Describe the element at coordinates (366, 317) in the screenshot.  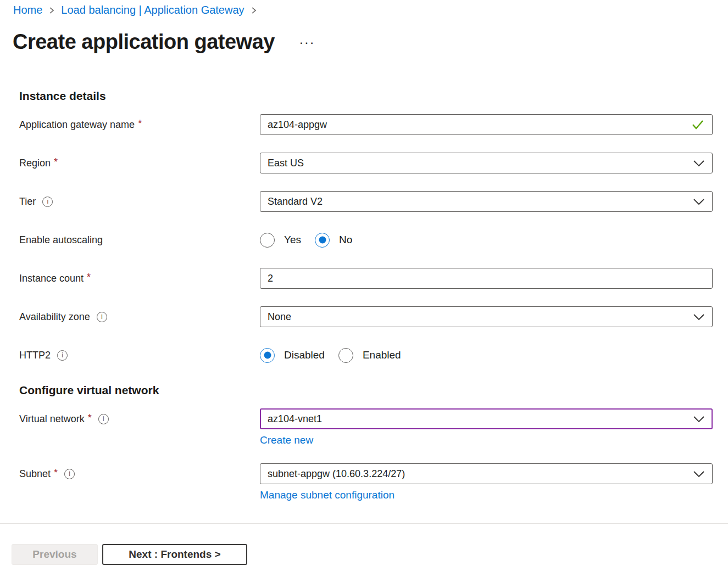
I see `form-row-availability-zone: Availability zone i None` at that location.